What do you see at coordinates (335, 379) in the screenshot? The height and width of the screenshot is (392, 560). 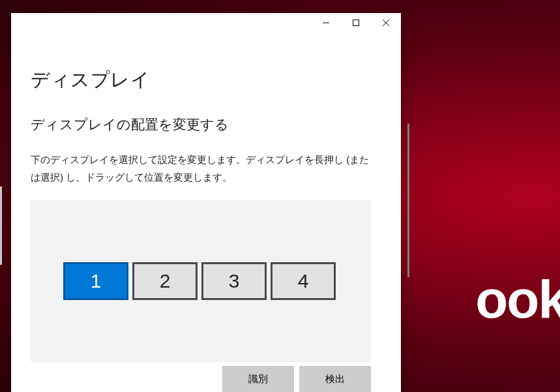 I see `detect-button: 検出` at bounding box center [335, 379].